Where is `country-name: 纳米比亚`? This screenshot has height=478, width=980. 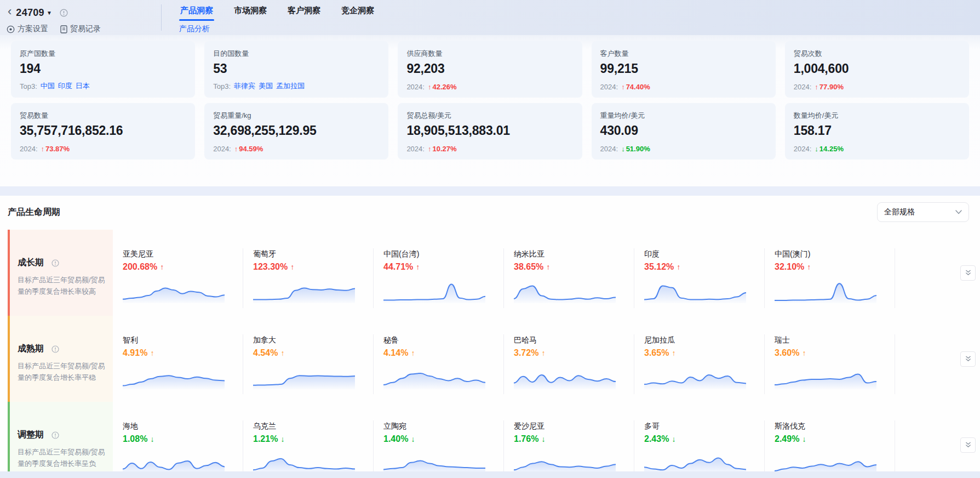
country-name: 纳米比亚 is located at coordinates (574, 254).